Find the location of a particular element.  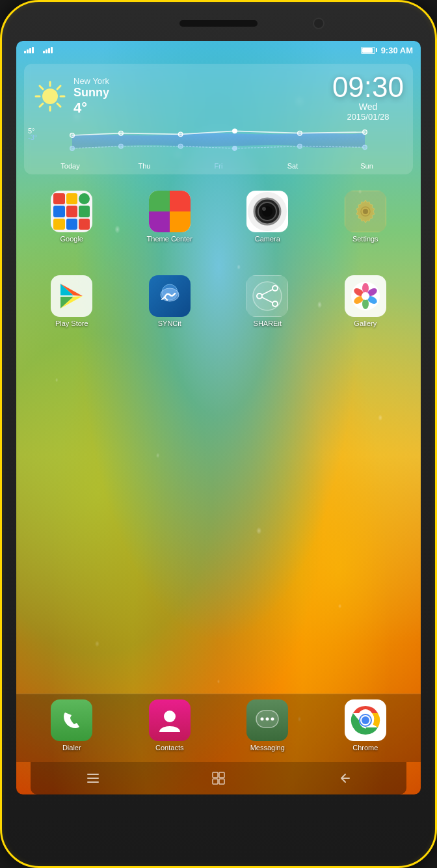

camera-icon is located at coordinates (267, 211).